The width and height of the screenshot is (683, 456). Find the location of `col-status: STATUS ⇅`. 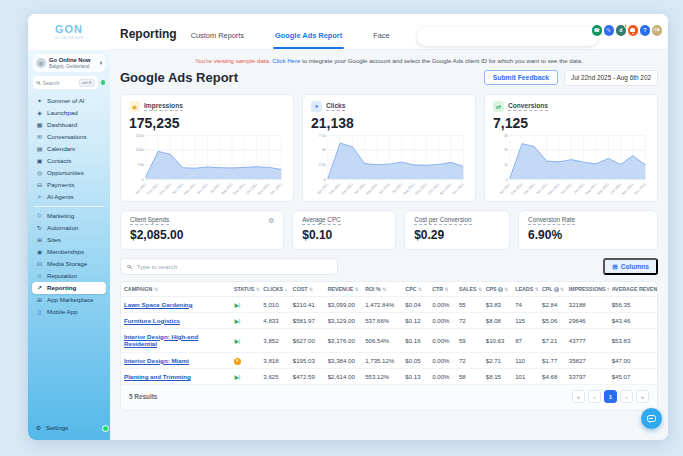

col-status: STATUS ⇅ is located at coordinates (246, 290).